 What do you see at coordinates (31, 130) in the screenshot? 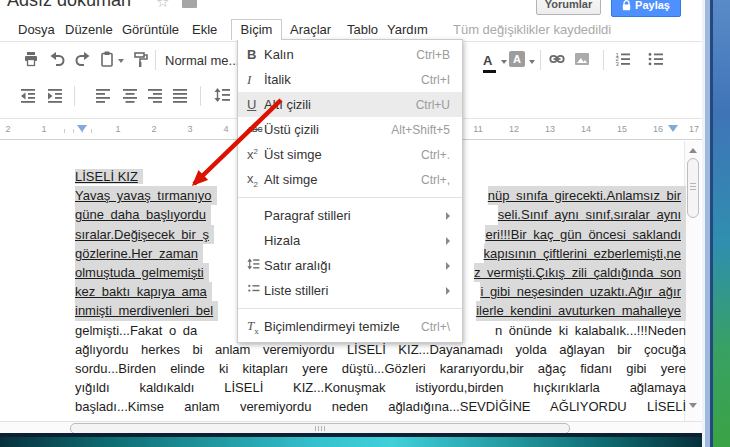
I see `ruler-left-numbers: 21` at bounding box center [31, 130].